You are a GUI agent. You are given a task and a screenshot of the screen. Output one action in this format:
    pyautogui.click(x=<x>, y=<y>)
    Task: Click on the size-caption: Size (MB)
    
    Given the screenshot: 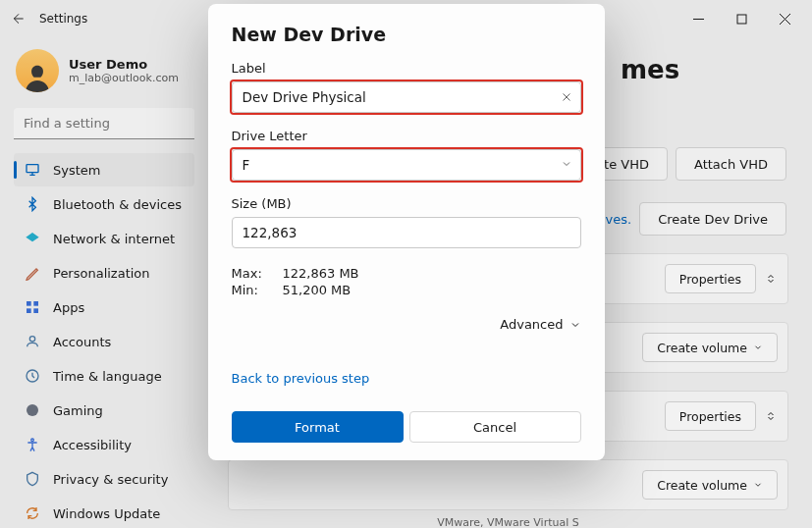 What is the action you would take?
    pyautogui.click(x=406, y=204)
    